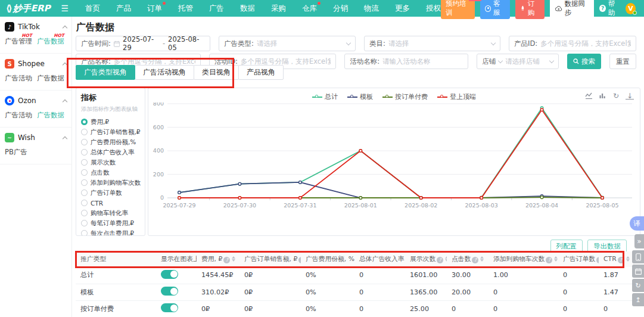 This screenshot has width=644, height=317. What do you see at coordinates (35, 8) in the screenshot?
I see `app-logo: ⟨⟩ 妙手ERP ☰` at bounding box center [35, 8].